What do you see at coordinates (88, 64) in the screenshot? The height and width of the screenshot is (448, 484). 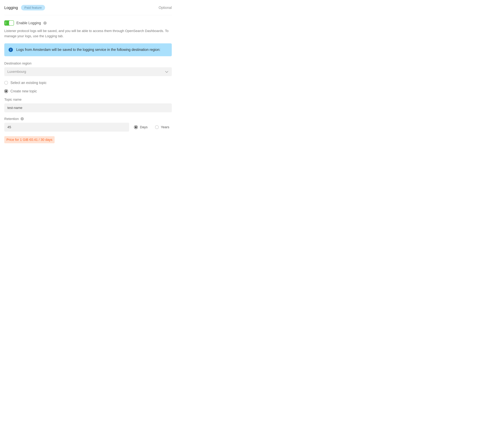 I see `destination-region-label: Destination region` at bounding box center [88, 64].